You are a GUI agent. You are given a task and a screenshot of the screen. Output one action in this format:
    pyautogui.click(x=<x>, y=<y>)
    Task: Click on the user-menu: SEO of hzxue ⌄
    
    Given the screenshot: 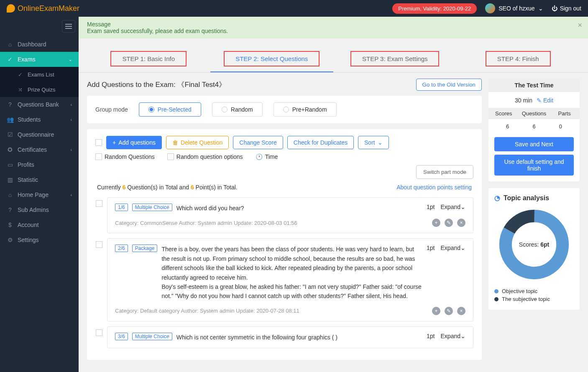 What is the action you would take?
    pyautogui.click(x=514, y=8)
    